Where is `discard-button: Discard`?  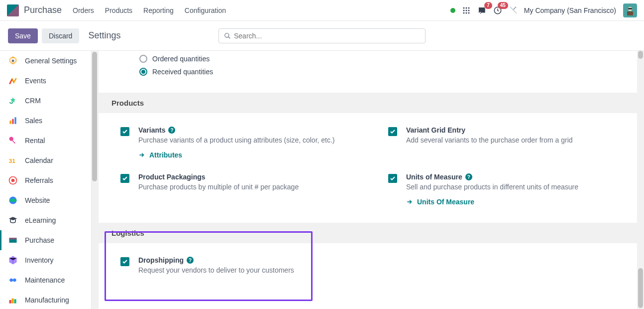 discard-button: Discard is located at coordinates (61, 36).